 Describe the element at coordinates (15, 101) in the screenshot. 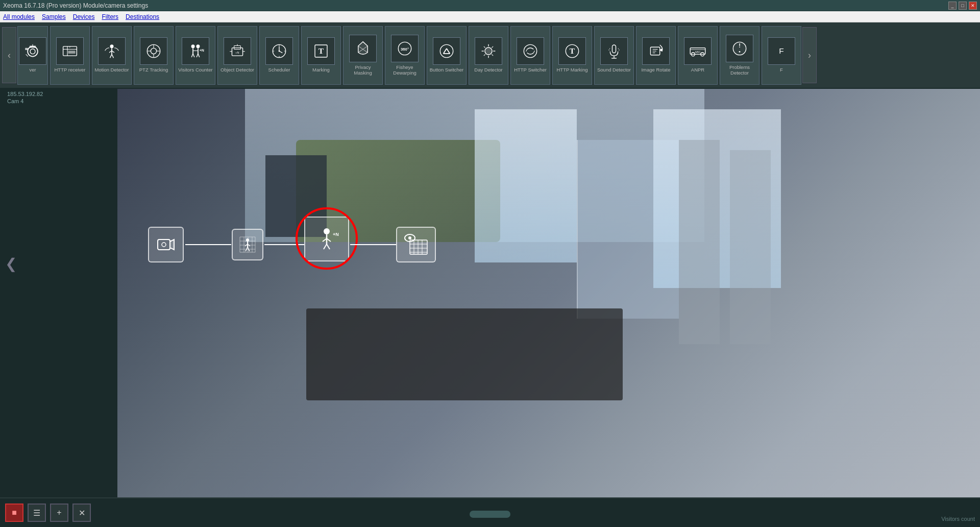

I see `cam-label: Cam 4` at that location.